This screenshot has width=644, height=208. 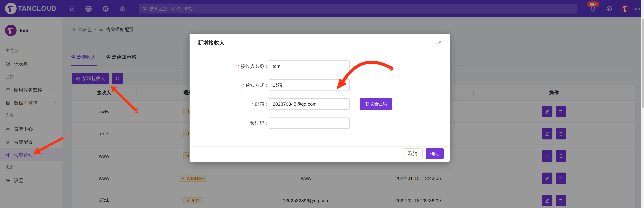 I want to click on receiver-name-input, so click(x=309, y=66).